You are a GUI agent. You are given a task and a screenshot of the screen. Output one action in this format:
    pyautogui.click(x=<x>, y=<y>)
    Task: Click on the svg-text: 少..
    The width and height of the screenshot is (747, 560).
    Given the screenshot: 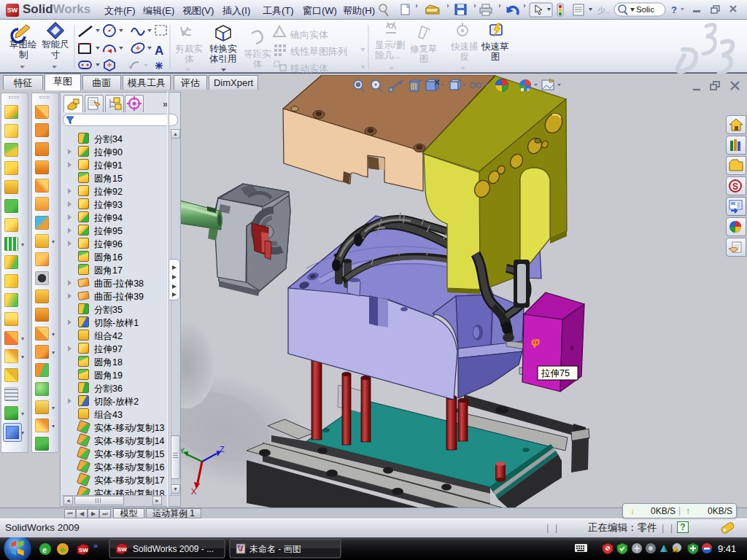 What is the action you would take?
    pyautogui.click(x=604, y=10)
    